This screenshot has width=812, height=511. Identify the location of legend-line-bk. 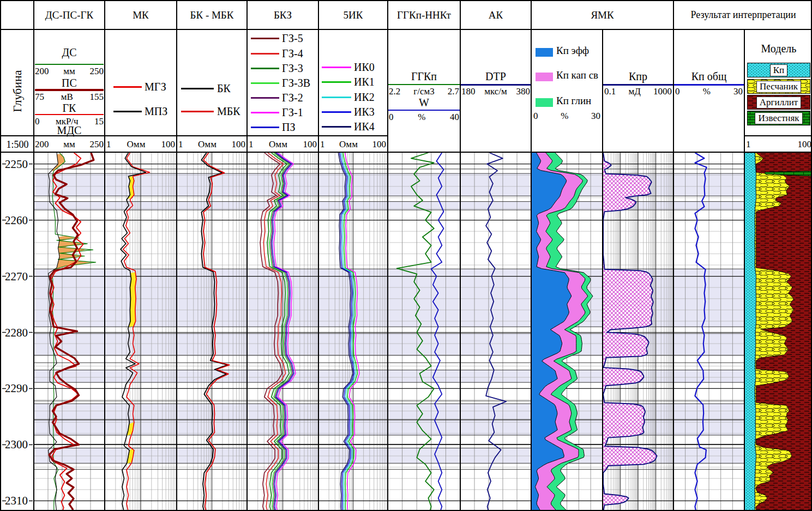
(197, 88).